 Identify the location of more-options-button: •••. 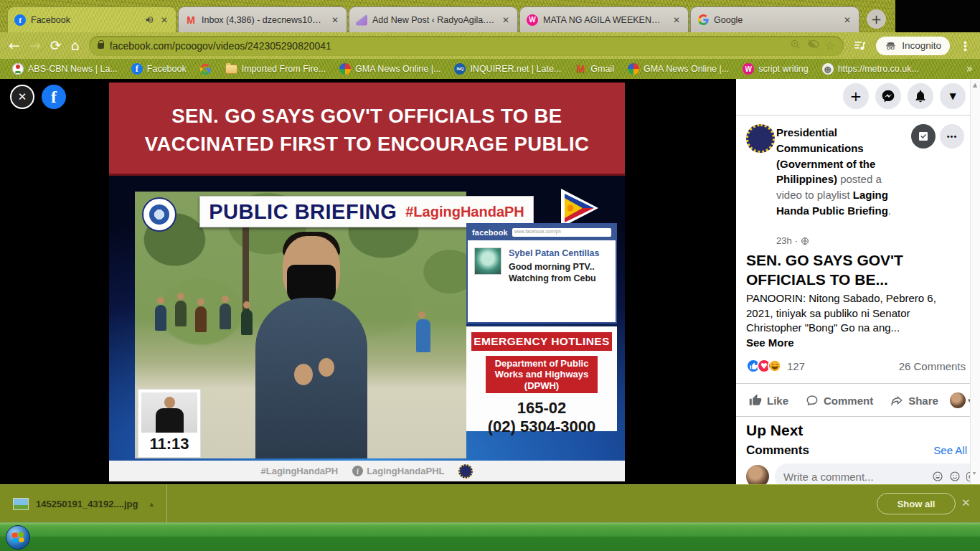
(952, 136).